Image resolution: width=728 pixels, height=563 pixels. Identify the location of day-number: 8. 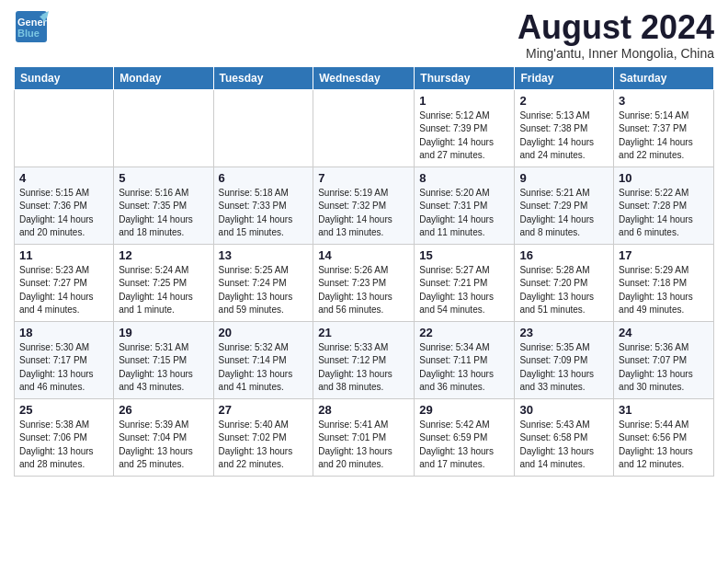
(464, 178).